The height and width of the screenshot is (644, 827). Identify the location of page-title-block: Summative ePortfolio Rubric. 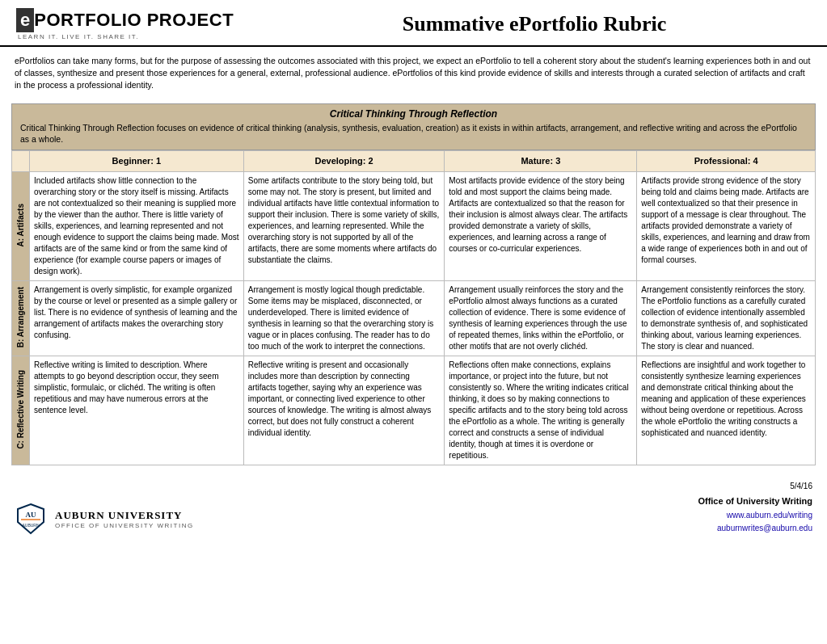
(534, 24).